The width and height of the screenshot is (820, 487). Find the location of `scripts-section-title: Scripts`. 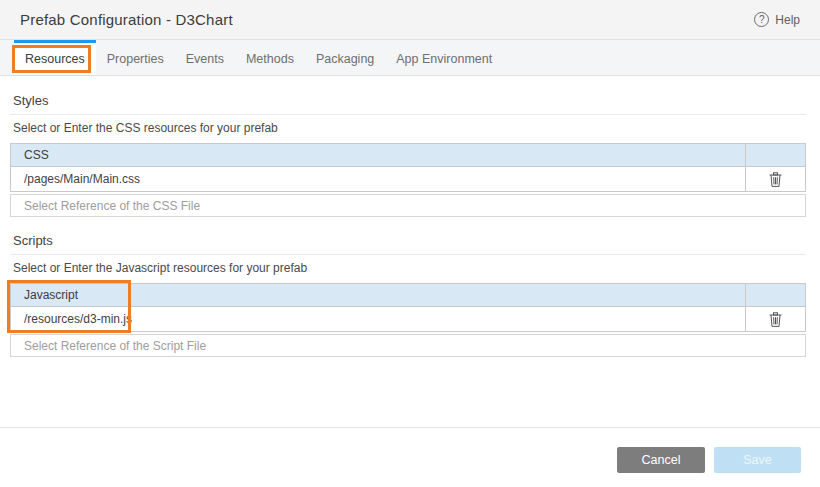

scripts-section-title: Scripts is located at coordinates (408, 244).